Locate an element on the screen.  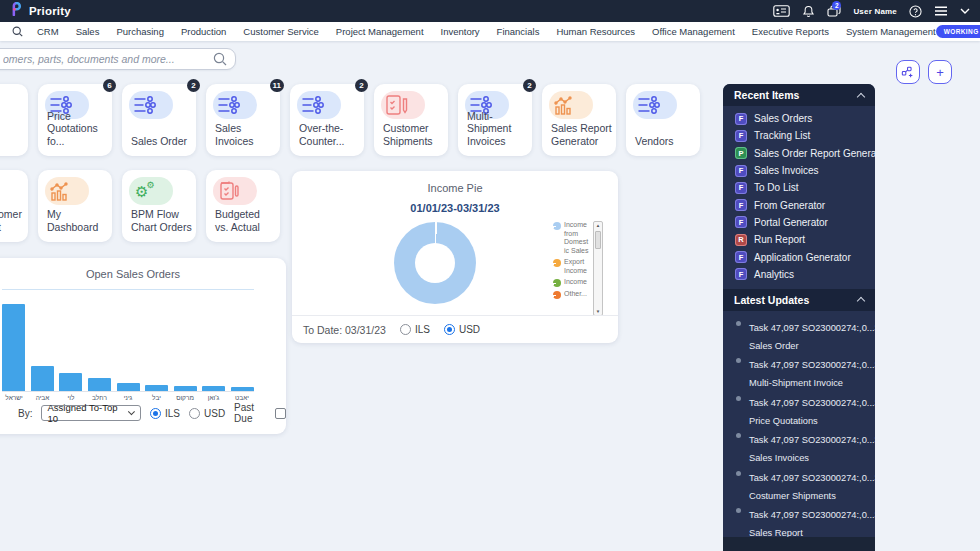
legend-item: Income from Domestic Sales is located at coordinates (571, 238).